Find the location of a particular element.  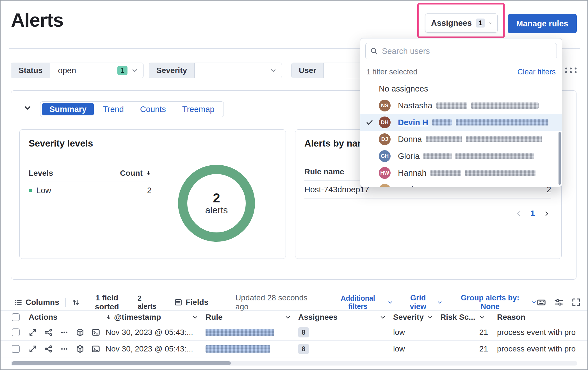

avatar: HW is located at coordinates (385, 173).